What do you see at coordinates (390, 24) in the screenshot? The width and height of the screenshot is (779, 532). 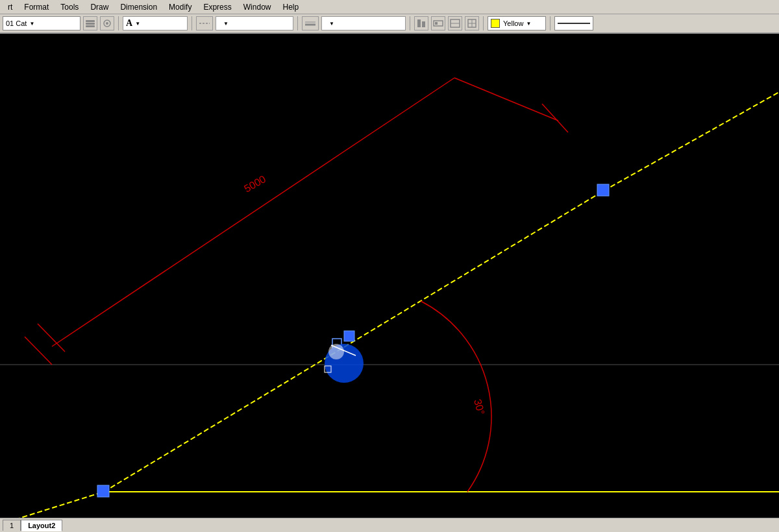 I see `toolbar: 01 Cat ▼ A ▼ ▼` at bounding box center [390, 24].